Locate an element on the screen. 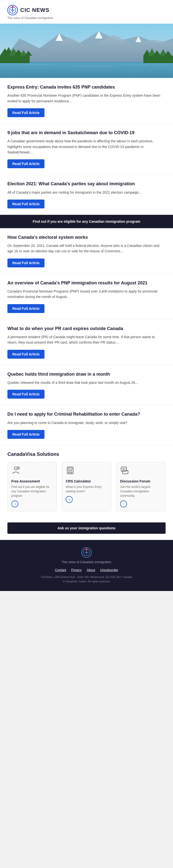  free-assessment-title: Free Assessment is located at coordinates (32, 481).